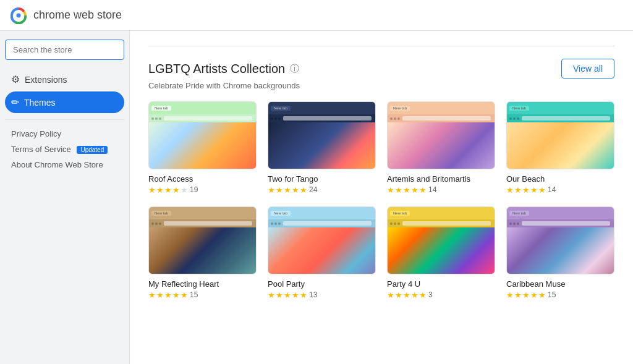 The height and width of the screenshot is (364, 633). What do you see at coordinates (203, 253) in the screenshot?
I see `theme-card-my-reflecting-heart: New tab My Reflecting Heart ★★★★★ 15` at bounding box center [203, 253].